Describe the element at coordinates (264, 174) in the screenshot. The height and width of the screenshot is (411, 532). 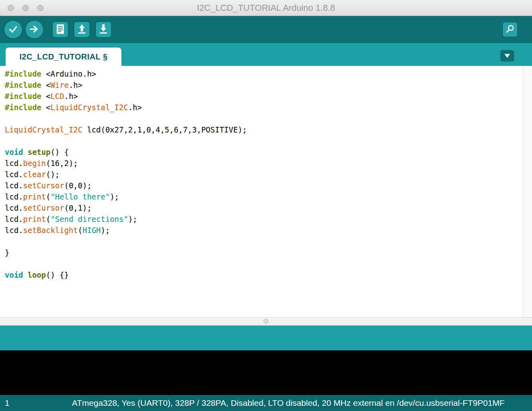
I see `code-line: lcd.clear();` at that location.